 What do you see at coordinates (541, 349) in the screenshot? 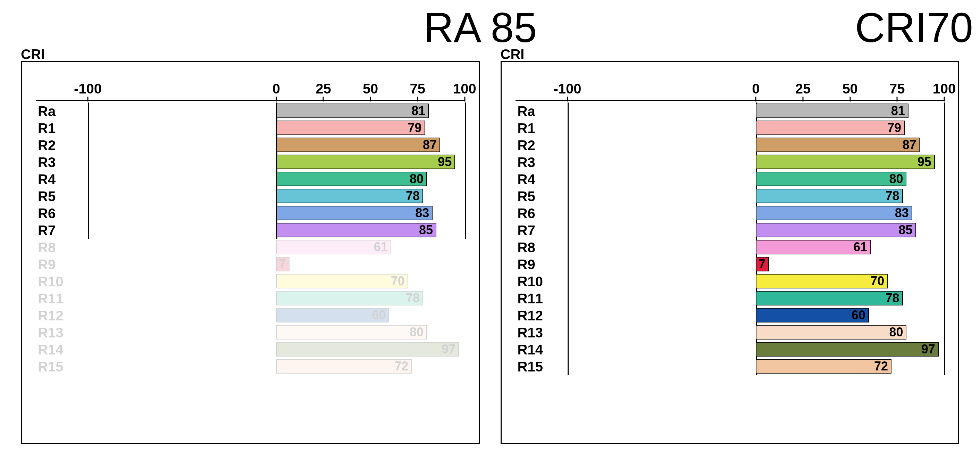
I see `row-label: R14` at bounding box center [541, 349].